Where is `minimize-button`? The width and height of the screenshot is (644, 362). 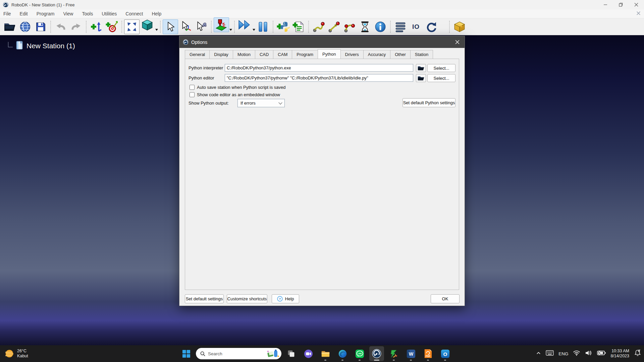 minimize-button is located at coordinates (605, 5).